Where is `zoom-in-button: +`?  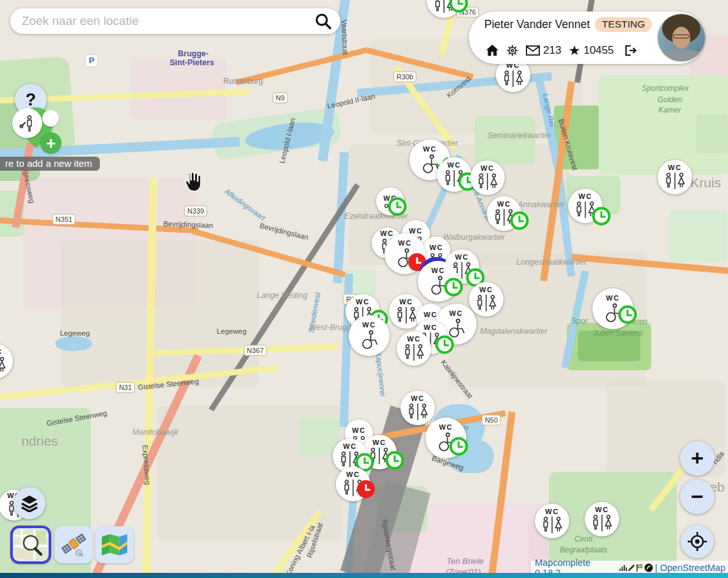 zoom-in-button: + is located at coordinates (697, 458).